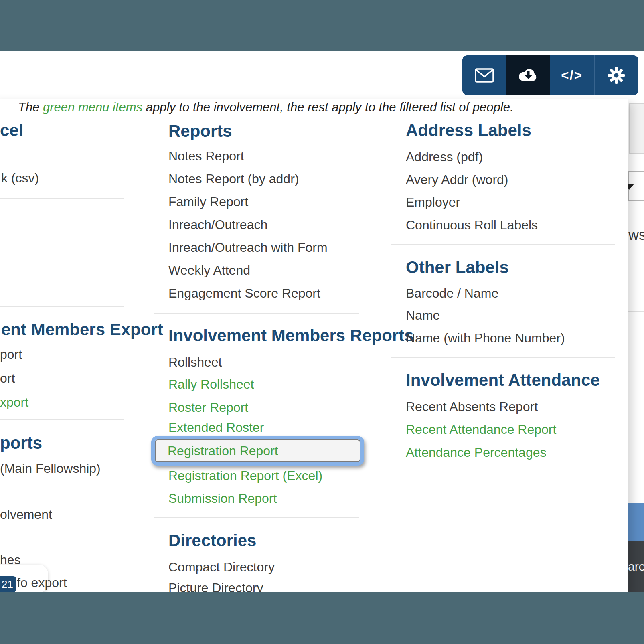  Describe the element at coordinates (223, 498) in the screenshot. I see `menu-item-submission-report: Submission Report` at that location.